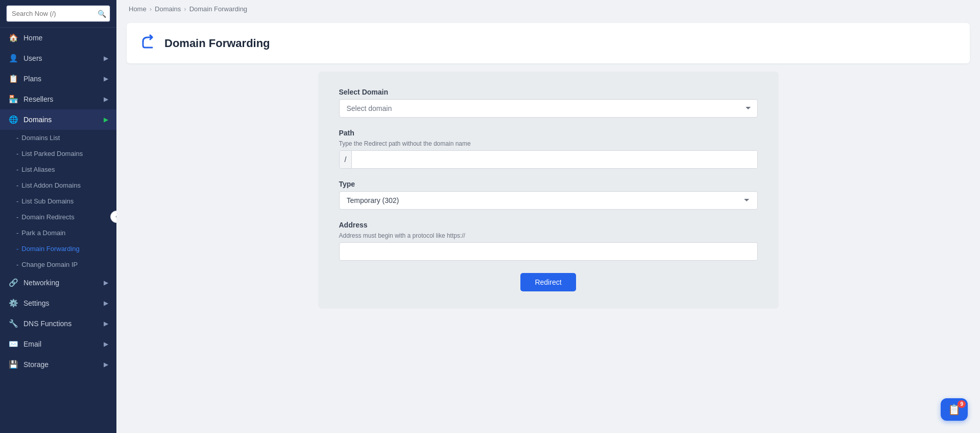 Image resolution: width=980 pixels, height=433 pixels. What do you see at coordinates (106, 364) in the screenshot?
I see `storage-chevron-icon: ▶` at bounding box center [106, 364].